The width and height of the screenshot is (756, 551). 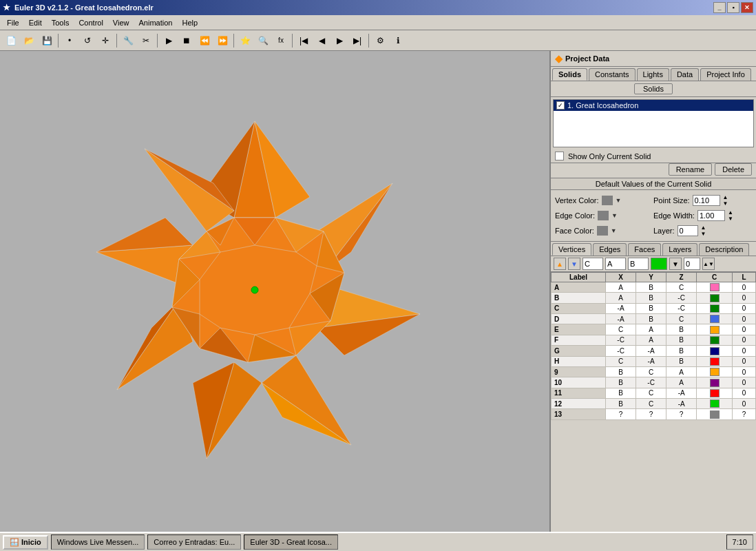 I want to click on tool4: 🔧, so click(x=128, y=41).